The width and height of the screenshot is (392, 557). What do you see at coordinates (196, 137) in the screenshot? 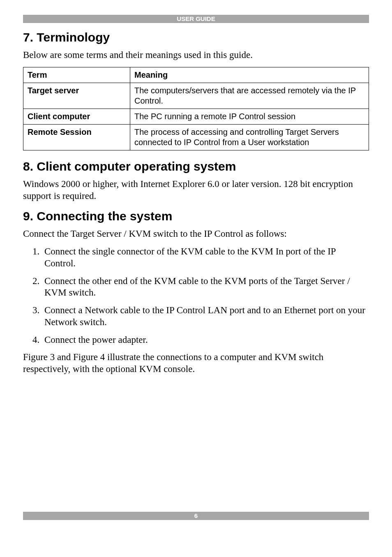
I see `table-row: Remote Session The process of accessing …` at bounding box center [196, 137].